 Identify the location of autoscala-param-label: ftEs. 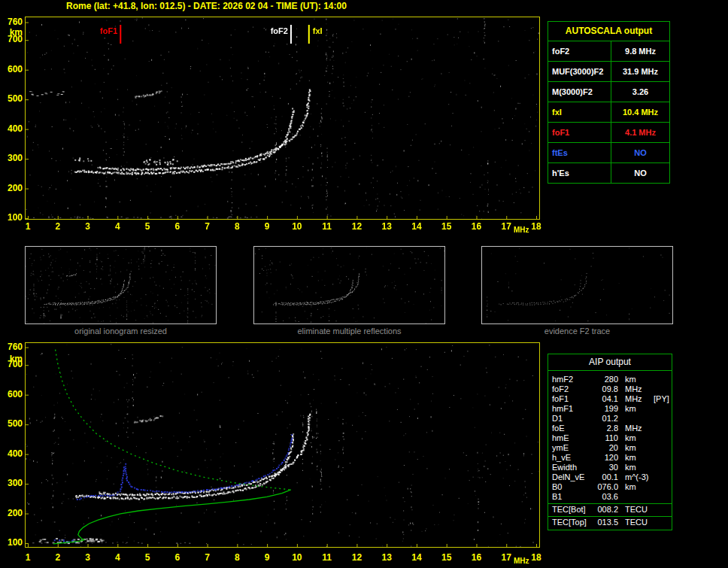
(580, 153).